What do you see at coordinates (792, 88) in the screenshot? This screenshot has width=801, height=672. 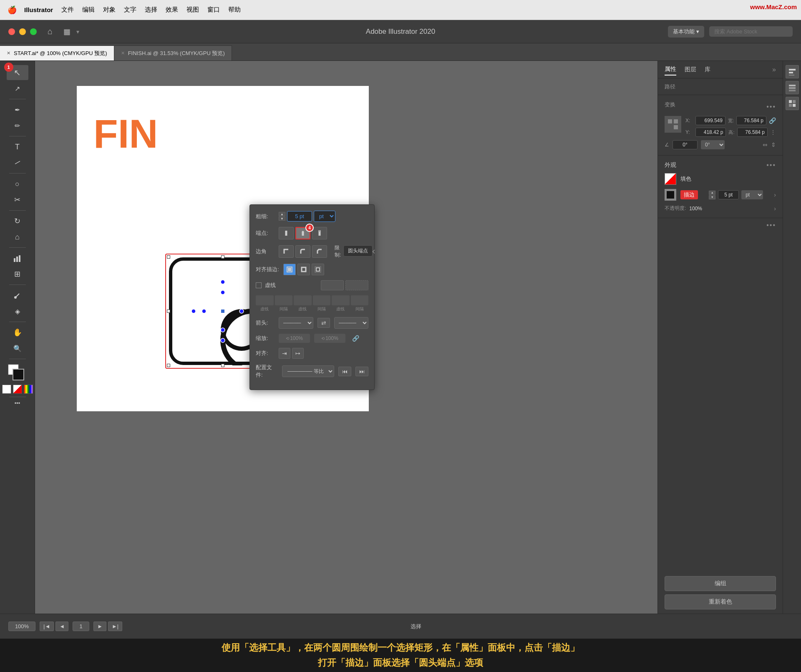 I see `frt-layers-icon` at bounding box center [792, 88].